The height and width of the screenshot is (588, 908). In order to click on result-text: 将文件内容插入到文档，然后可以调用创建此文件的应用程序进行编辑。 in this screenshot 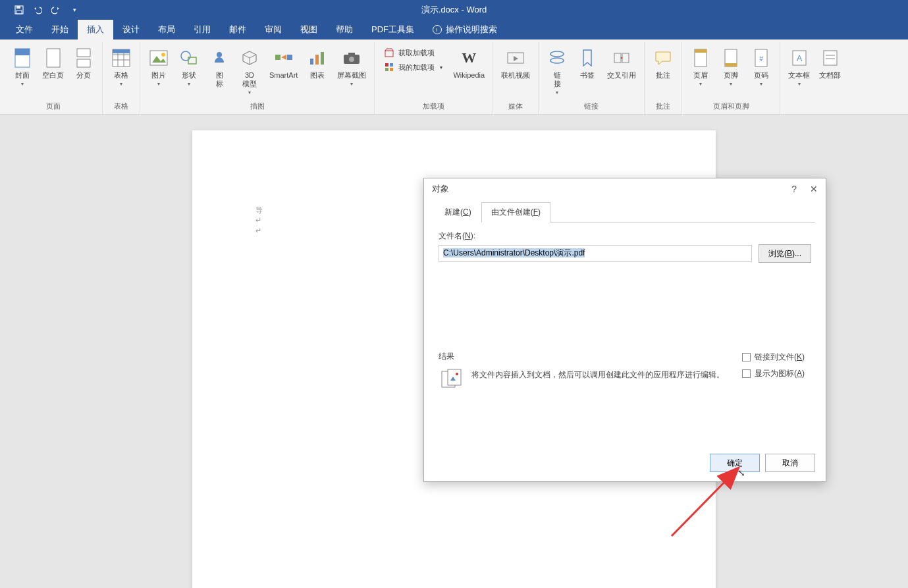, I will do `click(598, 375)`.